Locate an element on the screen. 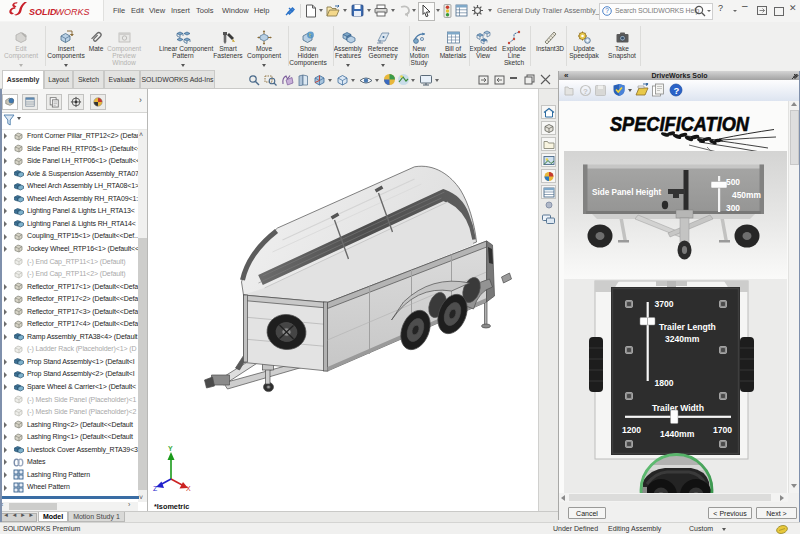  svg-text: Z is located at coordinates (156, 488).